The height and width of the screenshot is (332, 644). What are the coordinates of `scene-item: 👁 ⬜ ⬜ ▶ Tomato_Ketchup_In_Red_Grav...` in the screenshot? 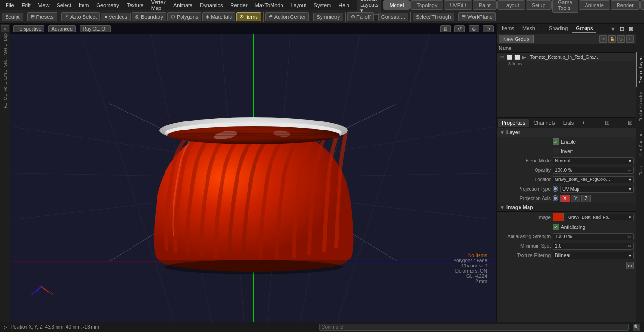 It's located at (566, 57).